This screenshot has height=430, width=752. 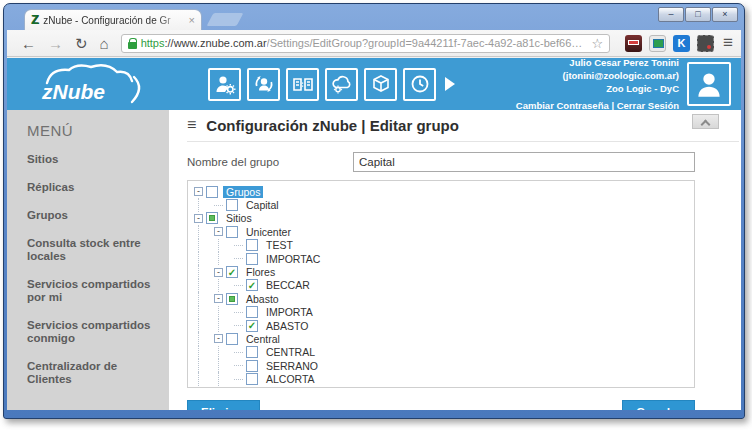 What do you see at coordinates (98, 216) in the screenshot?
I see `sidebar-item-grupos: Grupos` at bounding box center [98, 216].